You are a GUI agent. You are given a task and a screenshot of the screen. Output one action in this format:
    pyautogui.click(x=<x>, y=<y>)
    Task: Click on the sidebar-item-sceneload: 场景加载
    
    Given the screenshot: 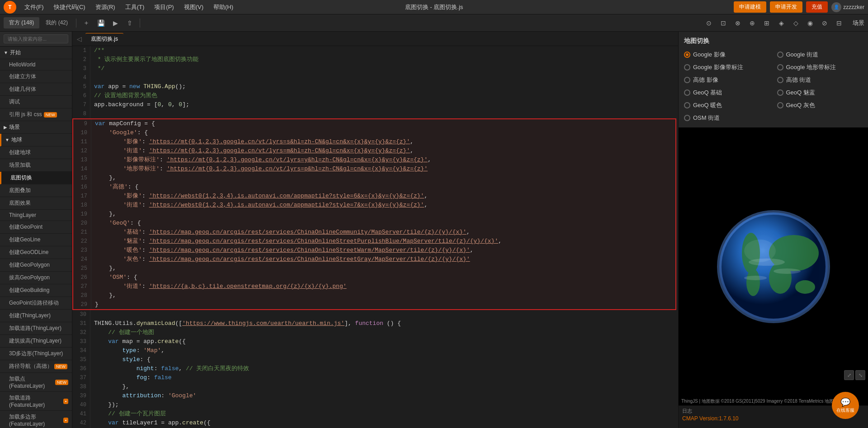 What is the action you would take?
    pyautogui.click(x=36, y=165)
    